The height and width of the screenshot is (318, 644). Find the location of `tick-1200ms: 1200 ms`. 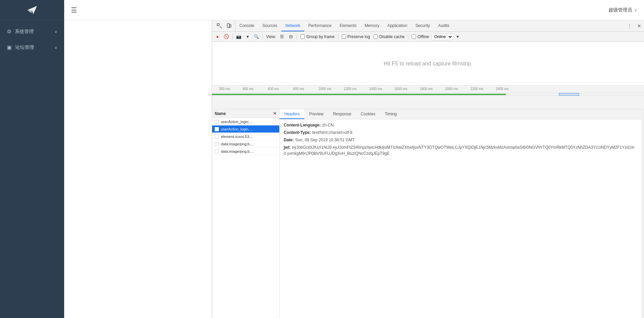

tick-1200ms: 1200 ms is located at coordinates (350, 89).